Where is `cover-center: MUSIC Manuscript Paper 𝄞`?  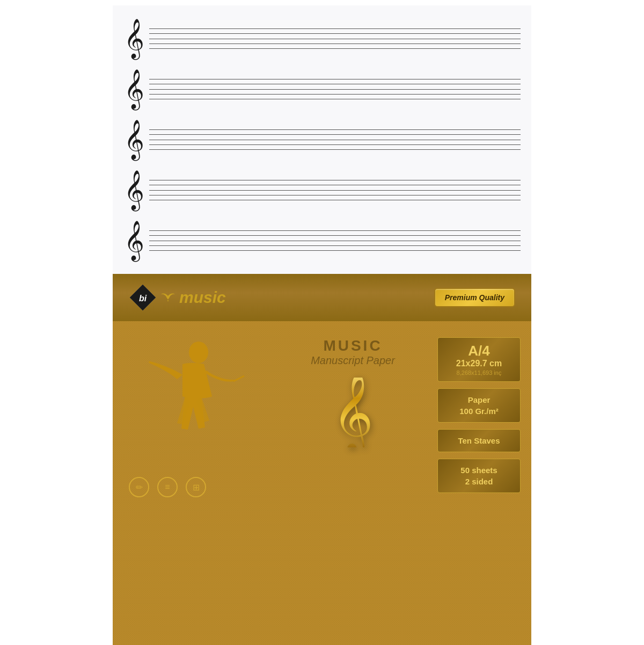 cover-center: MUSIC Manuscript Paper 𝄞 is located at coordinates (353, 483).